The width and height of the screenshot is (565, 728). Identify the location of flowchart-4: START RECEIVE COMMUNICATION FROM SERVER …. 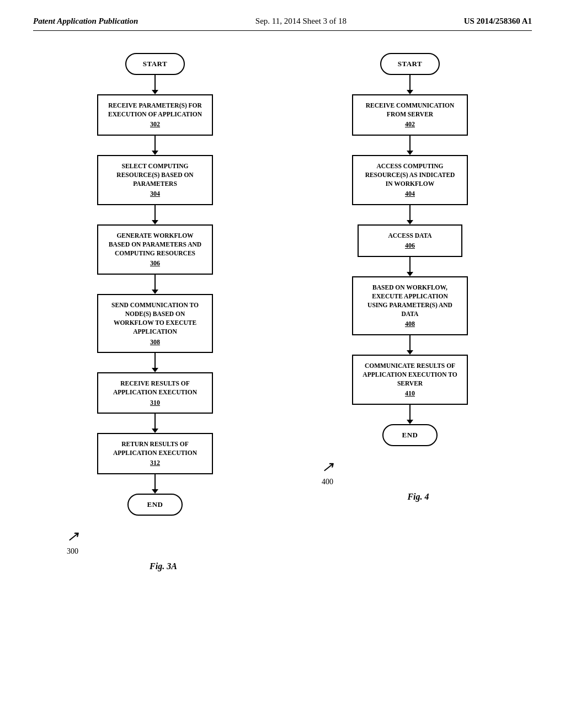
(410, 249).